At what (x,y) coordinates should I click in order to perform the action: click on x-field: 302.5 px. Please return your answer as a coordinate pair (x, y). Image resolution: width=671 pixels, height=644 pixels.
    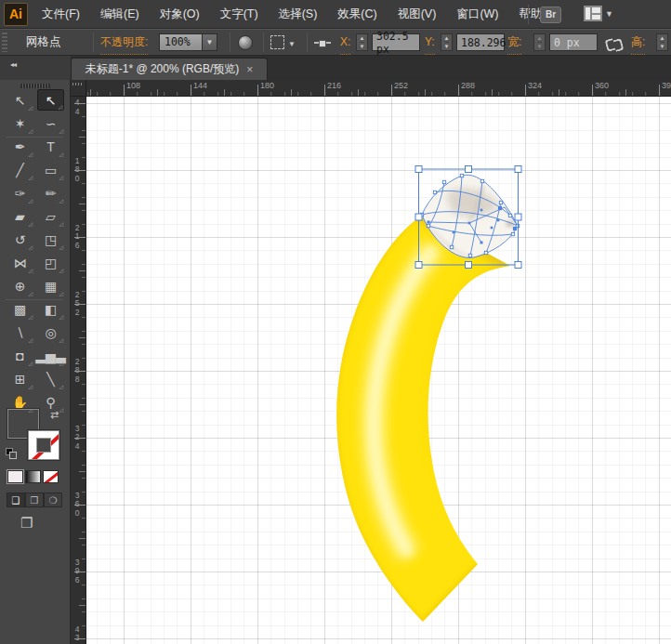
    Looking at the image, I should click on (396, 43).